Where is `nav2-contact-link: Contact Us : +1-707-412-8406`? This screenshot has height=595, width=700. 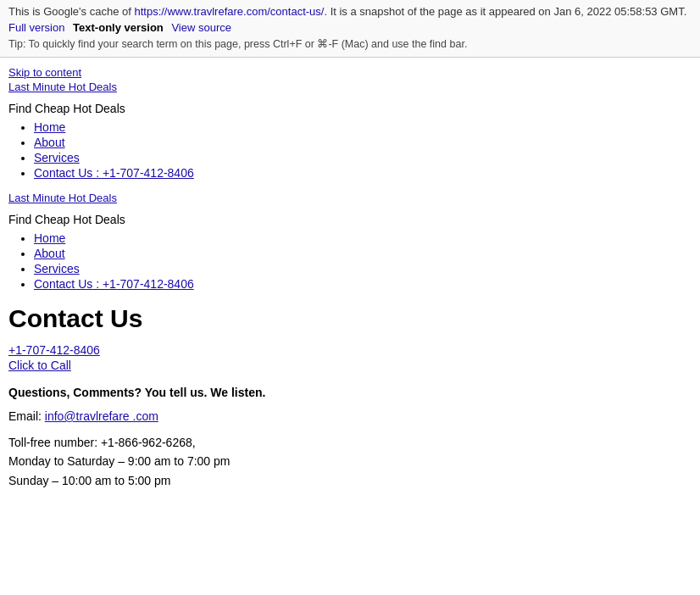 nav2-contact-link: Contact Us : +1-707-412-8406 is located at coordinates (114, 284).